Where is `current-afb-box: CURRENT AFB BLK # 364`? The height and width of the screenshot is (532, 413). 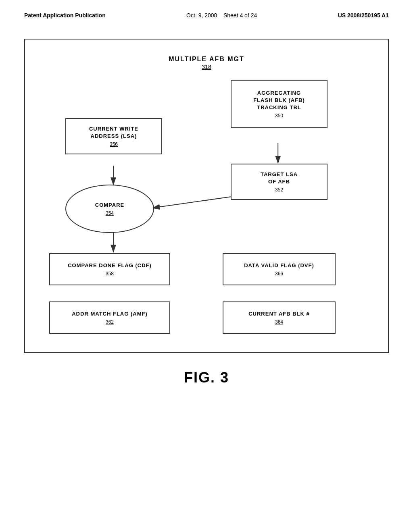 current-afb-box: CURRENT AFB BLK # 364 is located at coordinates (279, 318).